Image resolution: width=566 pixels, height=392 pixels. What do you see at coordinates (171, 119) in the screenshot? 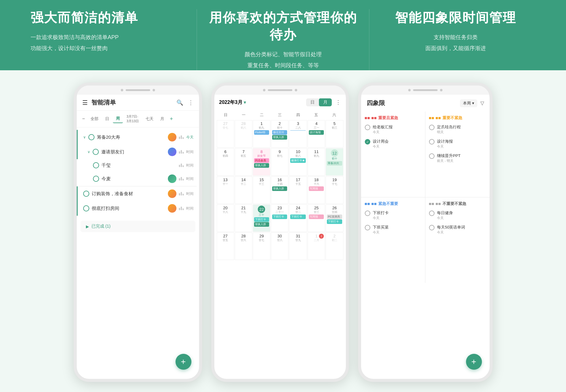
I see `tab-plus: +` at bounding box center [171, 119].